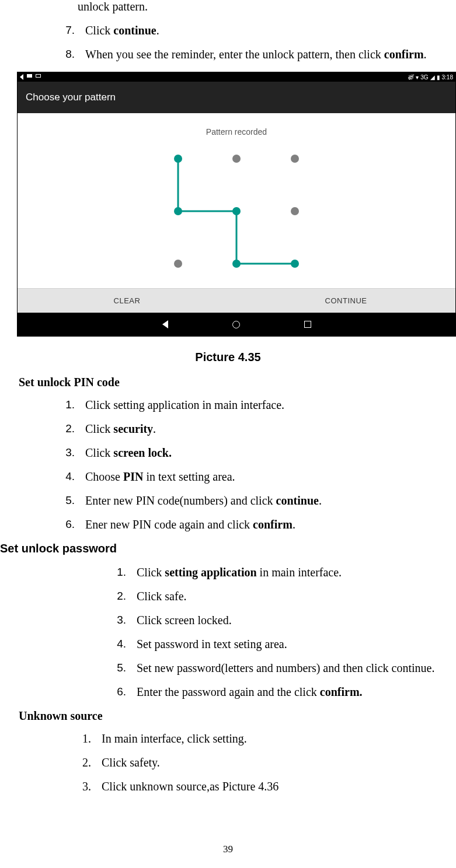  Describe the element at coordinates (267, 7) in the screenshot. I see `text-fragment: unlock pattern.` at that location.